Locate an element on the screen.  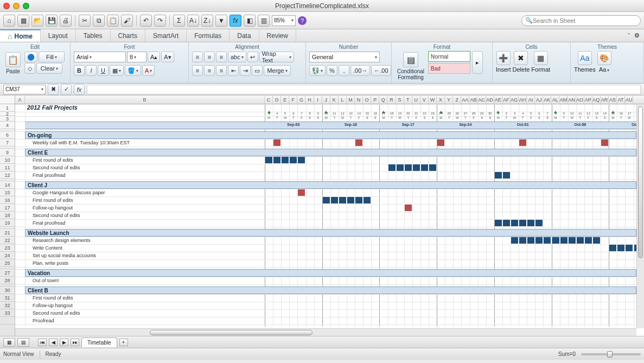
increase-indent-icon: ⇥ is located at coordinates (245, 71).